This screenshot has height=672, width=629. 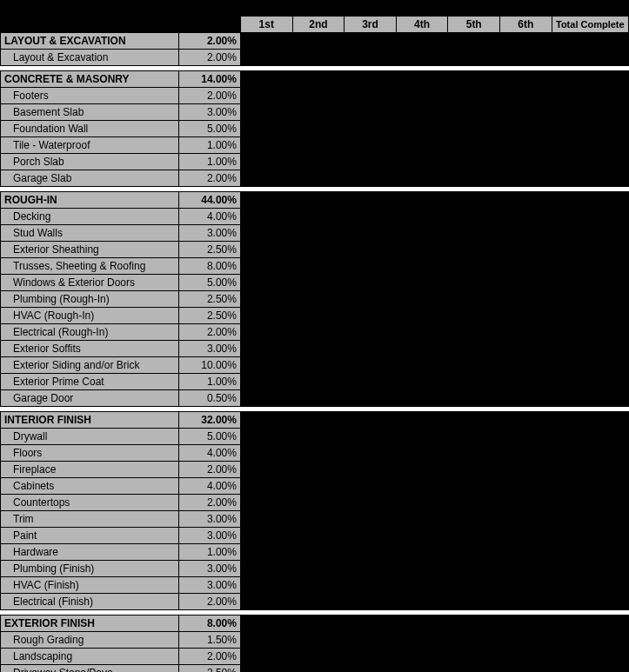 I want to click on item-row: Stud Walls3.00%, so click(x=315, y=233).